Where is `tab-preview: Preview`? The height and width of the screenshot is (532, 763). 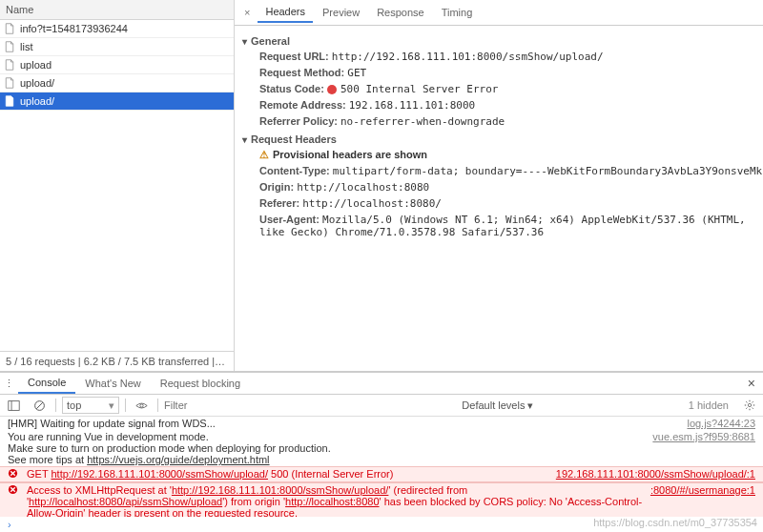
tab-preview: Preview is located at coordinates (341, 12).